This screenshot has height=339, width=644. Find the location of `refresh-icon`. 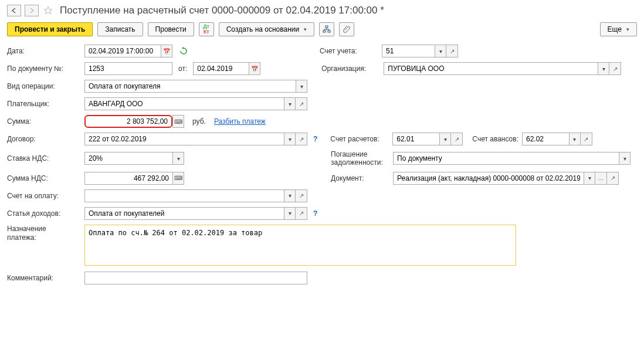

refresh-icon is located at coordinates (184, 51).